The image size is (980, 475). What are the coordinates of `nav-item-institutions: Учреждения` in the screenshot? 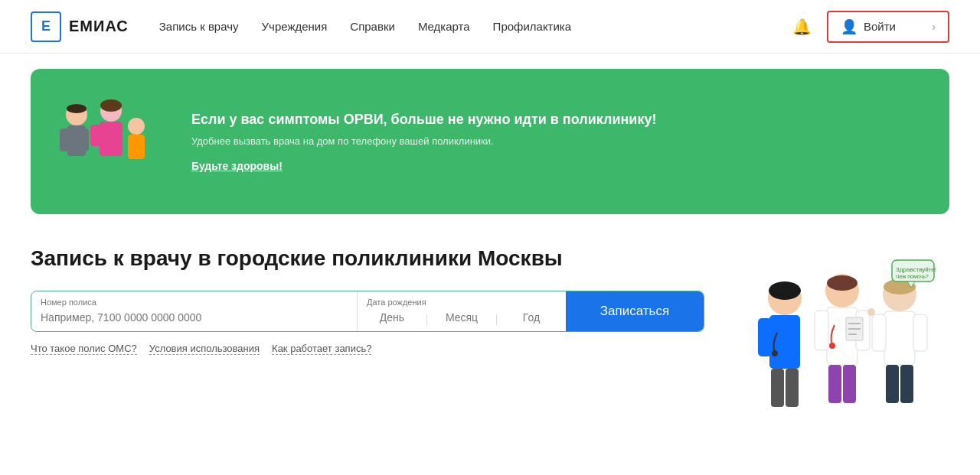 It's located at (295, 26).